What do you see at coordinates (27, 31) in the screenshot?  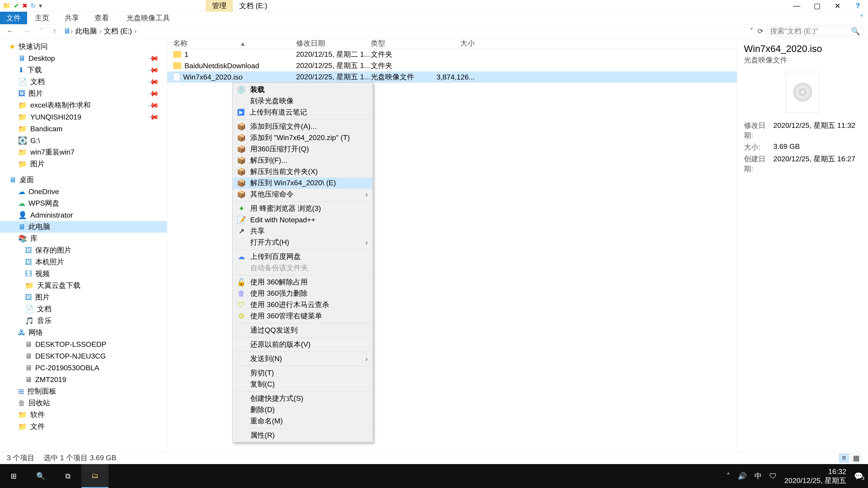 I see `nav-forward-button: →` at bounding box center [27, 31].